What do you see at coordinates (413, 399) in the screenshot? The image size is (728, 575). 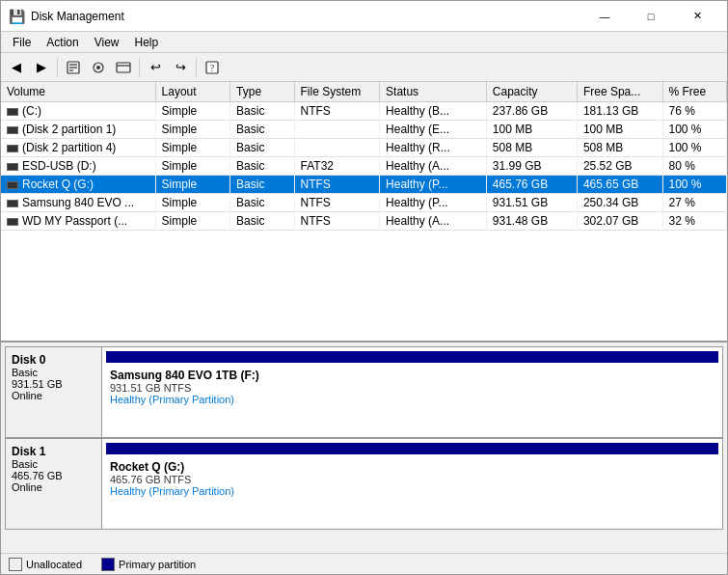 I see `partition-status-0: Healthy (Primary Partition)` at bounding box center [413, 399].